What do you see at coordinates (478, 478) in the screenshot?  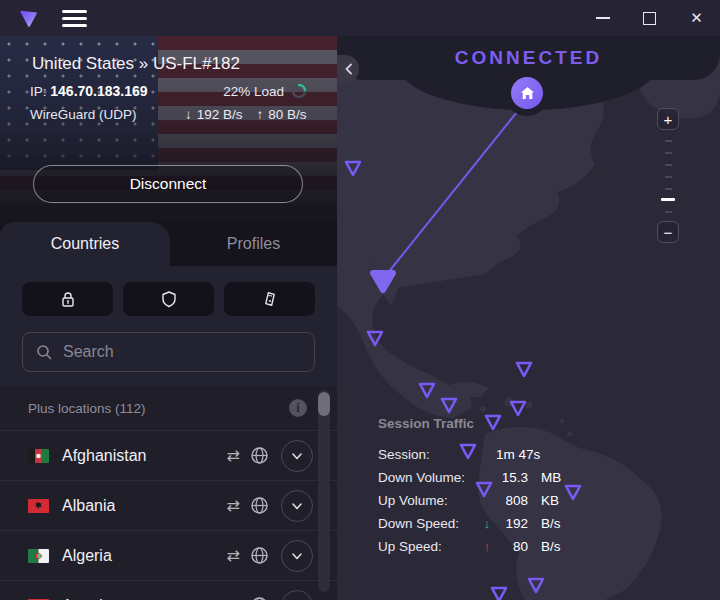 I see `traffic-row: Down Volume: 15.3 MB` at bounding box center [478, 478].